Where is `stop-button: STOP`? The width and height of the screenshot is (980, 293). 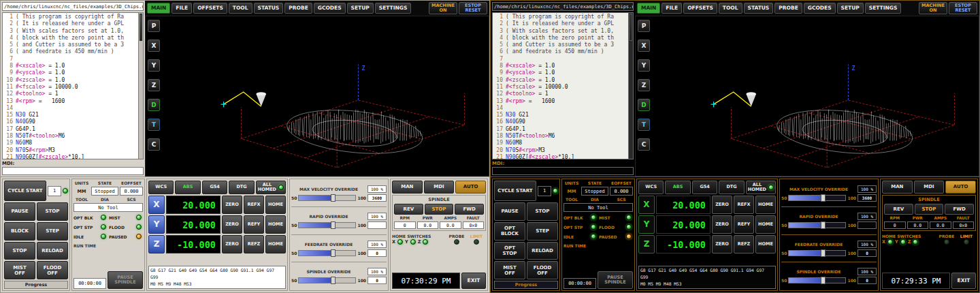 stop-button: STOP is located at coordinates (542, 211).